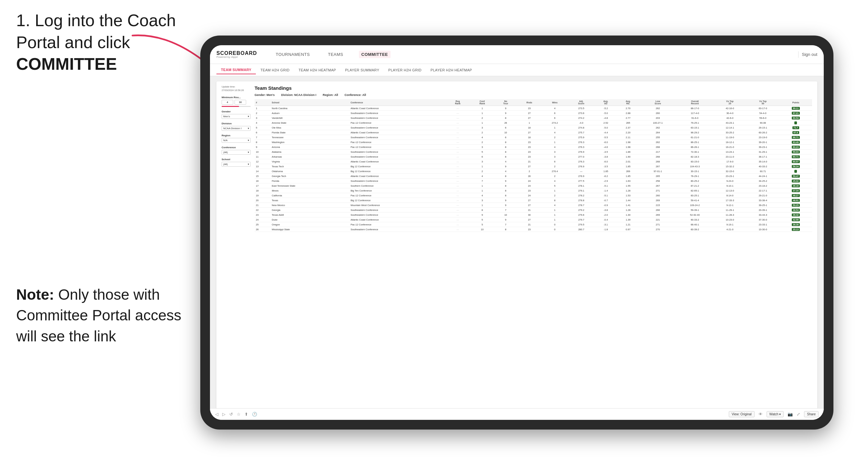 This screenshot has width=868, height=467. What do you see at coordinates (293, 55) in the screenshot?
I see `nav-tournaments: TOURNAMENTS` at bounding box center [293, 55].